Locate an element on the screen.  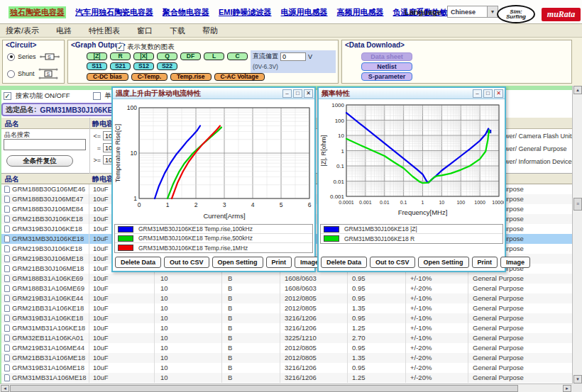
menu-item: 电路 is located at coordinates (64, 31).